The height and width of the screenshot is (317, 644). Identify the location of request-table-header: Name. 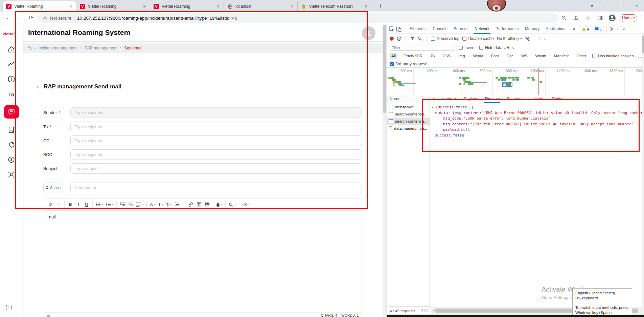
(408, 99).